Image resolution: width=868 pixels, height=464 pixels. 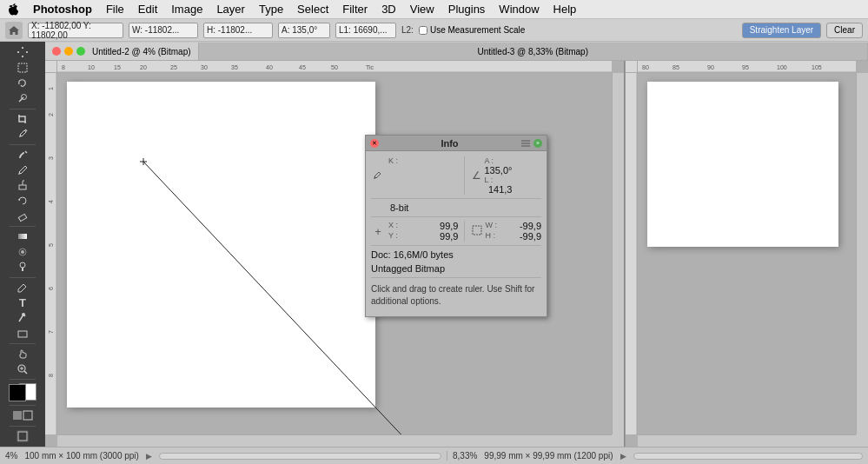 What do you see at coordinates (407, 30) in the screenshot?
I see `l2-label: L2:` at bounding box center [407, 30].